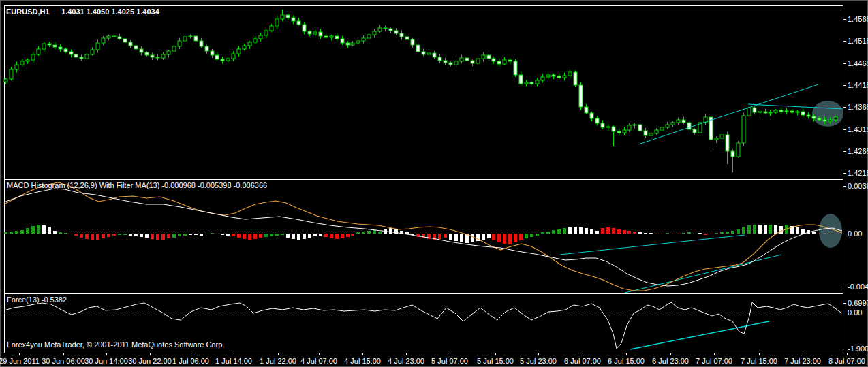 The image size is (868, 367). I want to click on time-tick-label: 5 Jul 23:00, so click(538, 361).